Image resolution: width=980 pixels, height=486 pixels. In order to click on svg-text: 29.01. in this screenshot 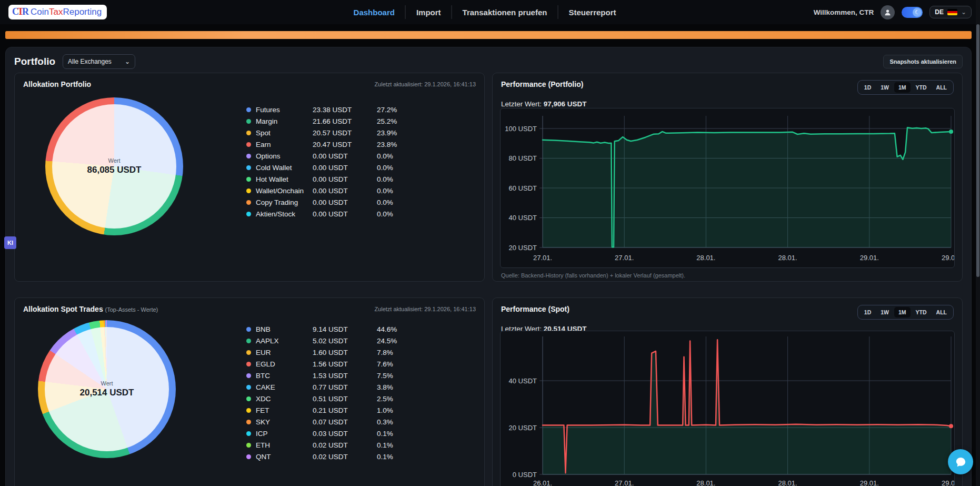, I will do `click(869, 258)`.